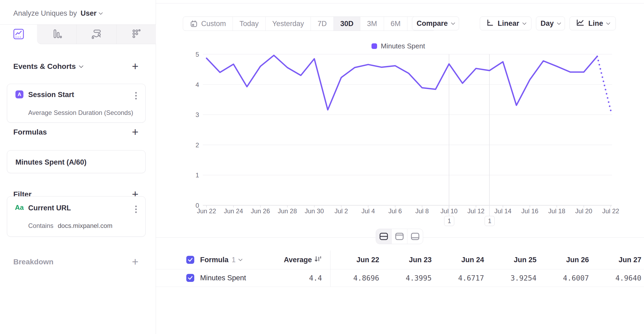 Image resolution: width=644 pixels, height=334 pixels. What do you see at coordinates (190, 260) in the screenshot?
I see `select-all-checkbox` at bounding box center [190, 260].